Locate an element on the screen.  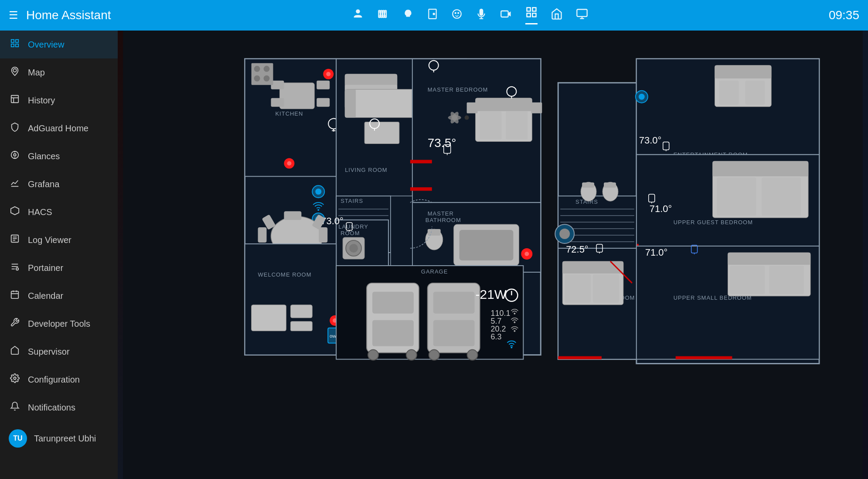
sidebar-item-portainer: Portainer is located at coordinates (59, 268).